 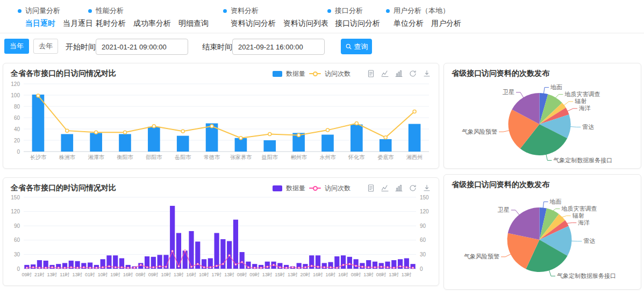 I want to click on end-time-label: 结束时间:, so click(x=218, y=47).